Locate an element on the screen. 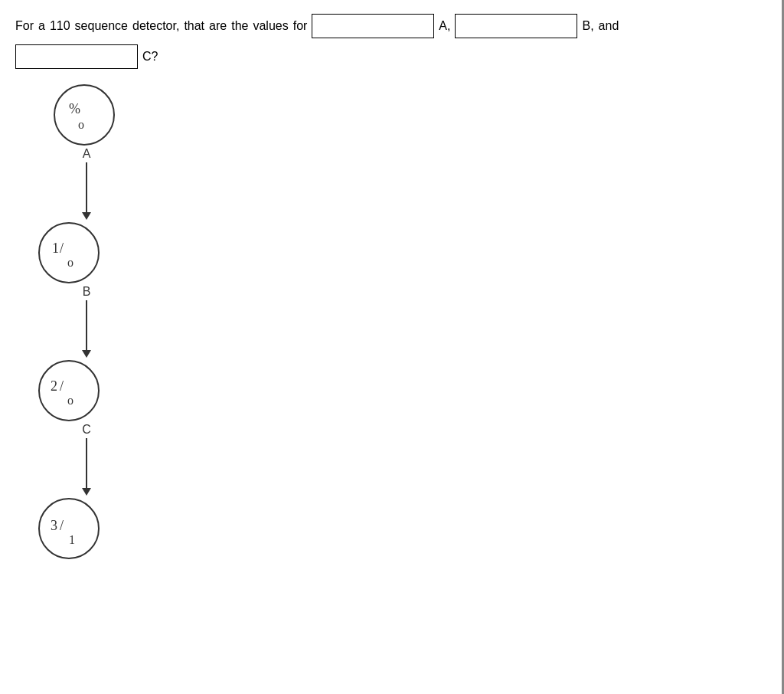 The height and width of the screenshot is (694, 784). arrow-B-label: B is located at coordinates (87, 292).